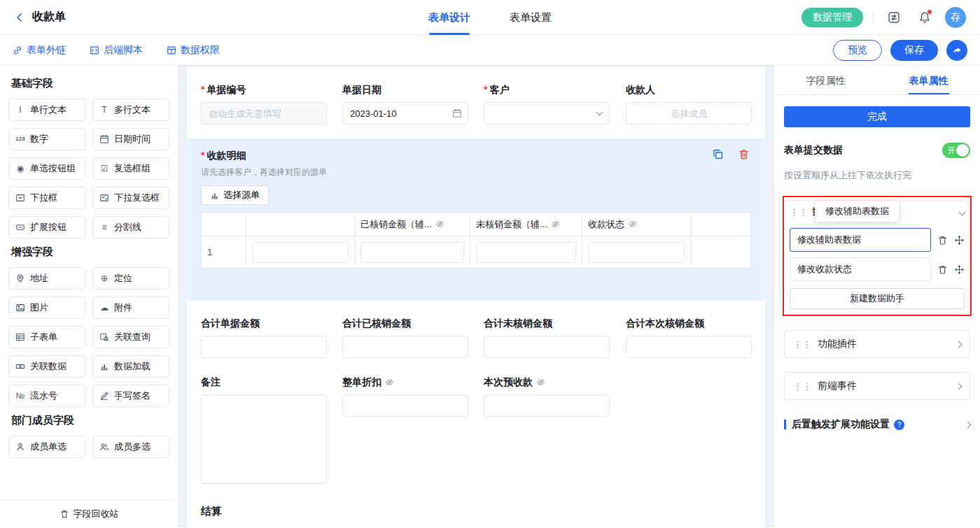 This screenshot has height=528, width=980. I want to click on data-permission-link: 数据权限, so click(193, 50).